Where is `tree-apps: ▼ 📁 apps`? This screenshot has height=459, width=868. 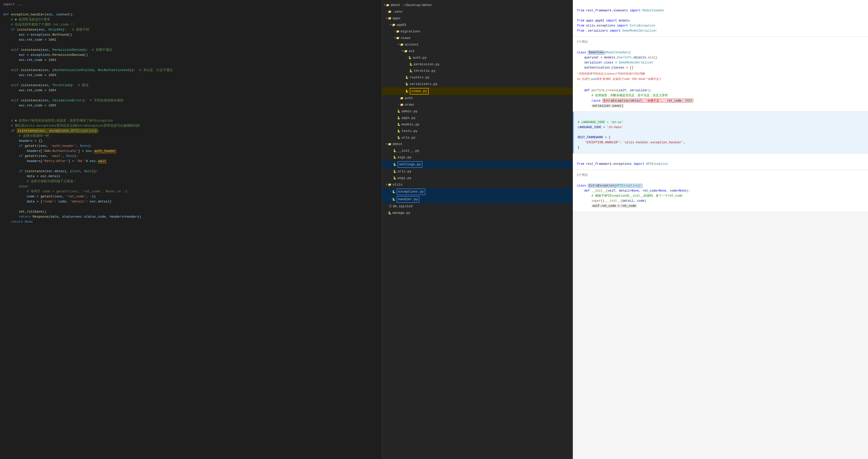
tree-apps: ▼ 📁 apps is located at coordinates (477, 19).